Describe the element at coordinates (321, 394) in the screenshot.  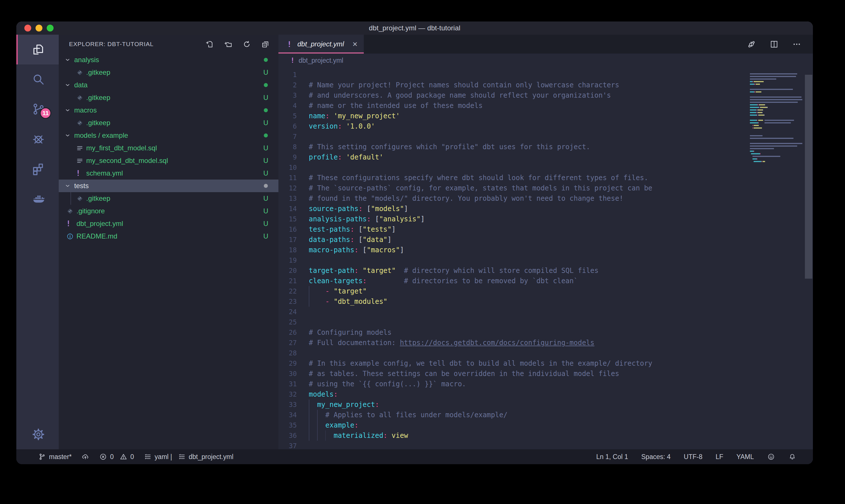
I see `code-token: models` at that location.